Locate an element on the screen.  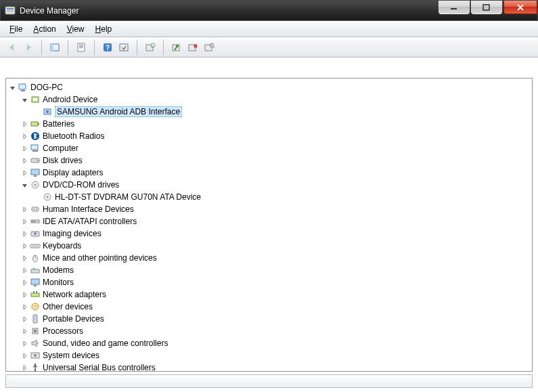
forward-button is located at coordinates (28, 47).